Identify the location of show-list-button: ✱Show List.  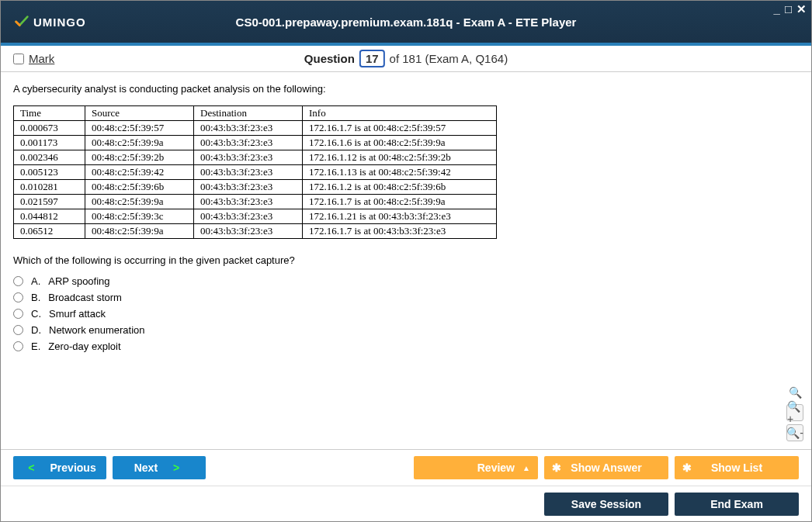
(737, 468).